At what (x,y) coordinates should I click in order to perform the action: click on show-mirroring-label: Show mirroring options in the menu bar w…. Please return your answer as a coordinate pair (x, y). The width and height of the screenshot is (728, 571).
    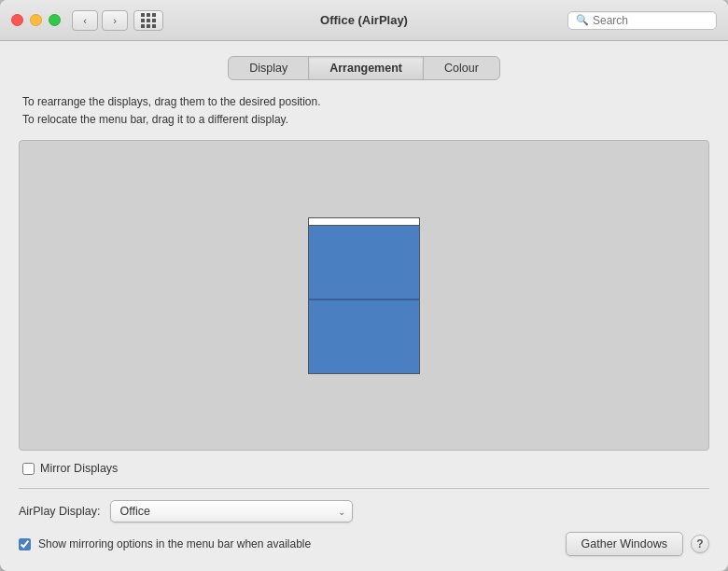
    Looking at the image, I should click on (299, 544).